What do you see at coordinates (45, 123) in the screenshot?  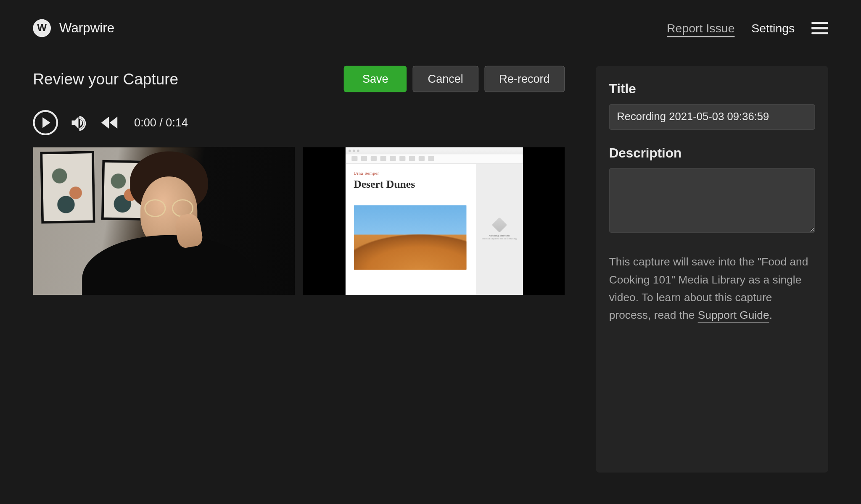 I see `play-button` at bounding box center [45, 123].